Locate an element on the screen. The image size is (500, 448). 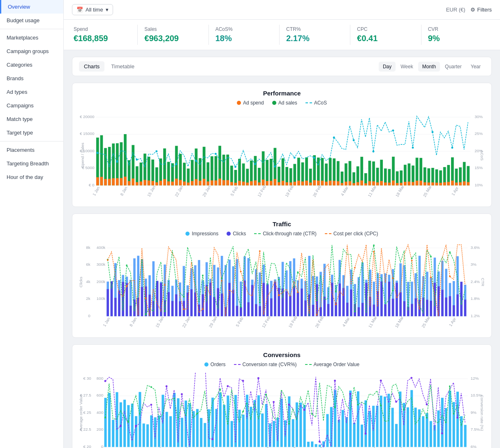
tab-timetable: Timetable is located at coordinates (123, 67).